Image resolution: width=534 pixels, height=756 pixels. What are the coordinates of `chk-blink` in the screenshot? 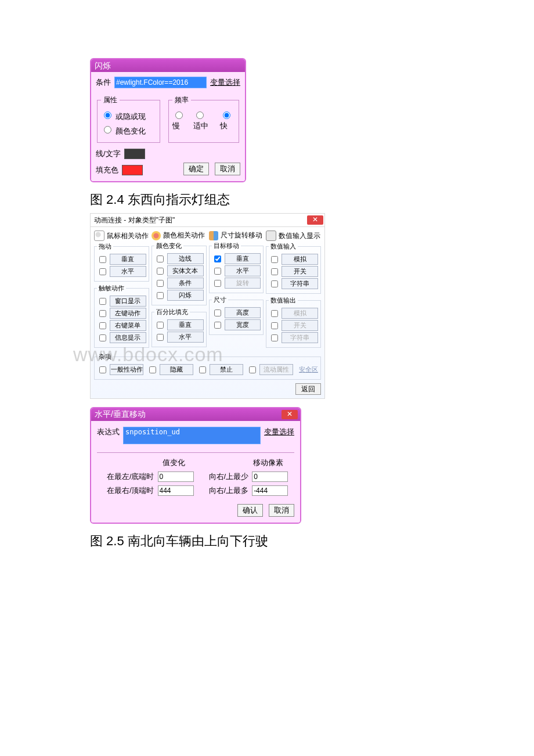 It's located at (160, 296).